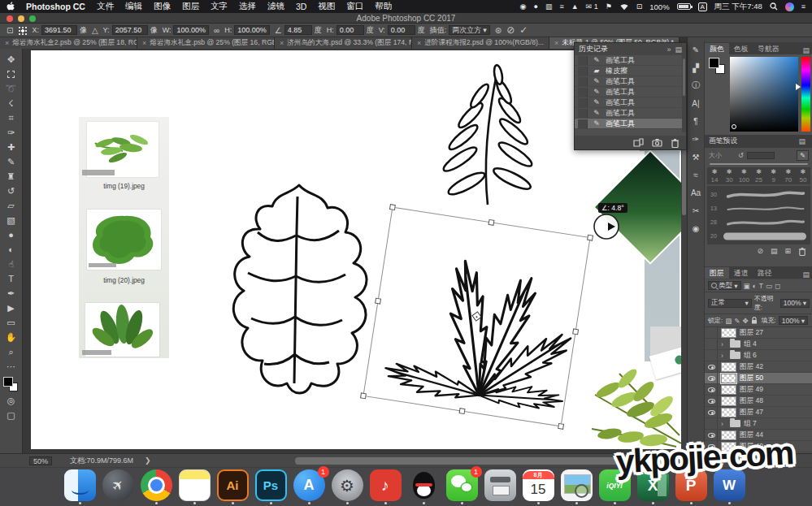 Image resolution: width=812 pixels, height=506 pixels. I want to click on screen-mode-icon: ▢, so click(11, 415).